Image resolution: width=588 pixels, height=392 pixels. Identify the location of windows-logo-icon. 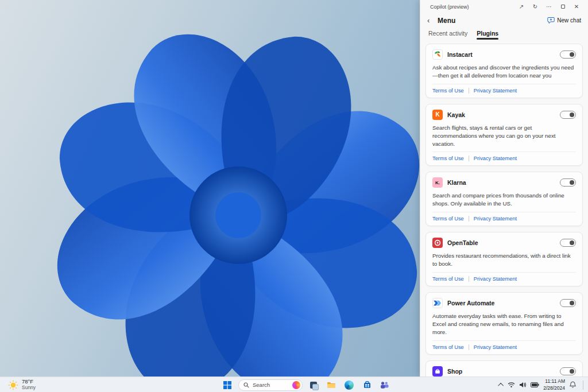
(227, 385).